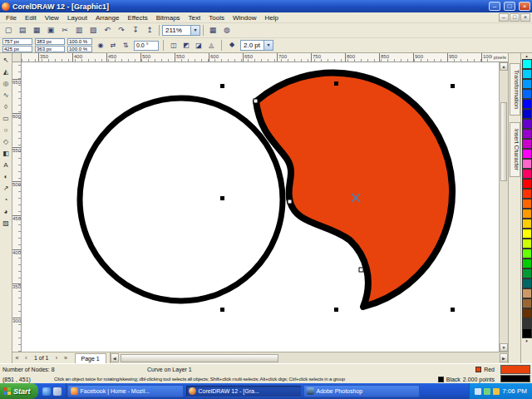 Image resolution: width=532 pixels, height=399 pixels. Describe the element at coordinates (7, 189) in the screenshot. I see `eyedropper-tool-icon: ↗` at that location.